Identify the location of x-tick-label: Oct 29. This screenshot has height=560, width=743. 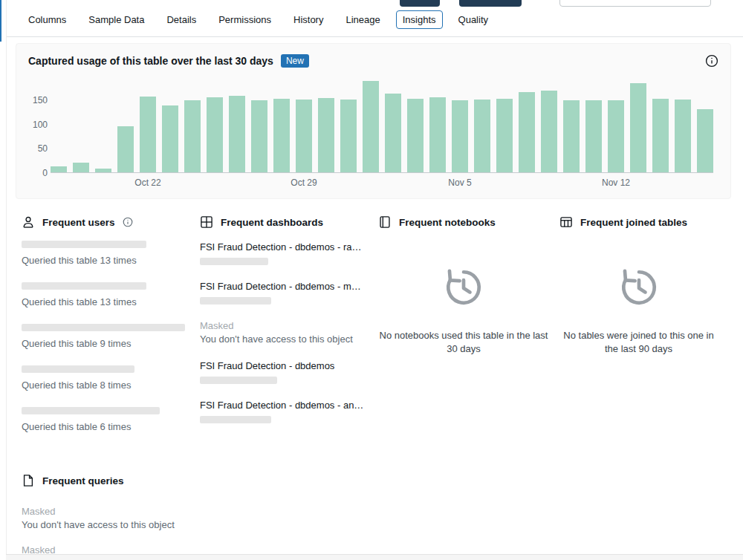
(303, 183).